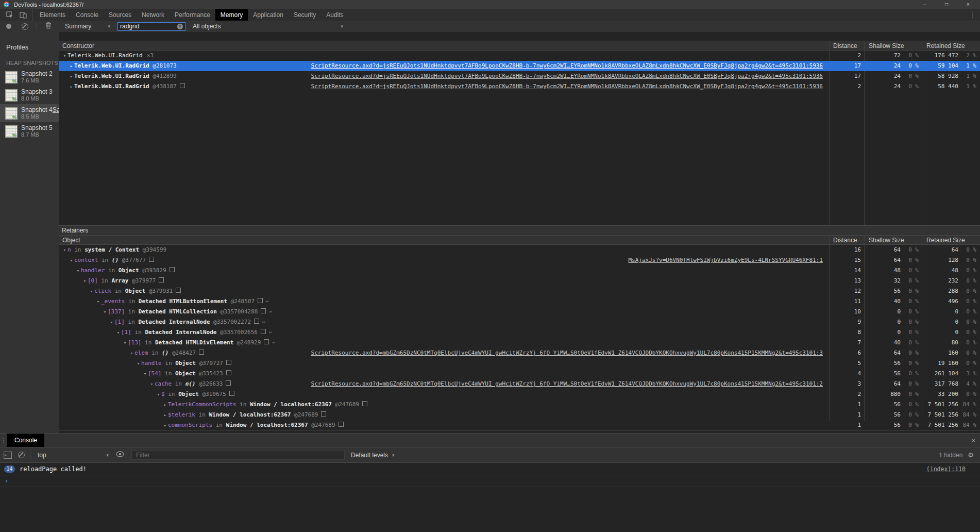  Describe the element at coordinates (305, 14) in the screenshot. I see `tab-security: Security` at that location.